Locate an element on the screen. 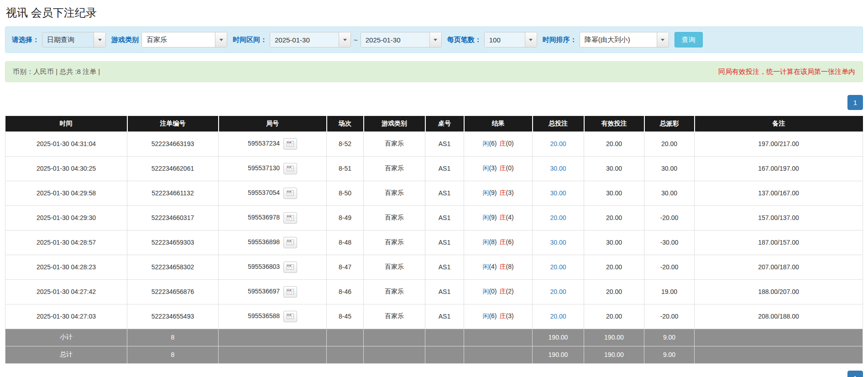 The width and height of the screenshot is (868, 377). header-table-no: 桌号 is located at coordinates (444, 124).